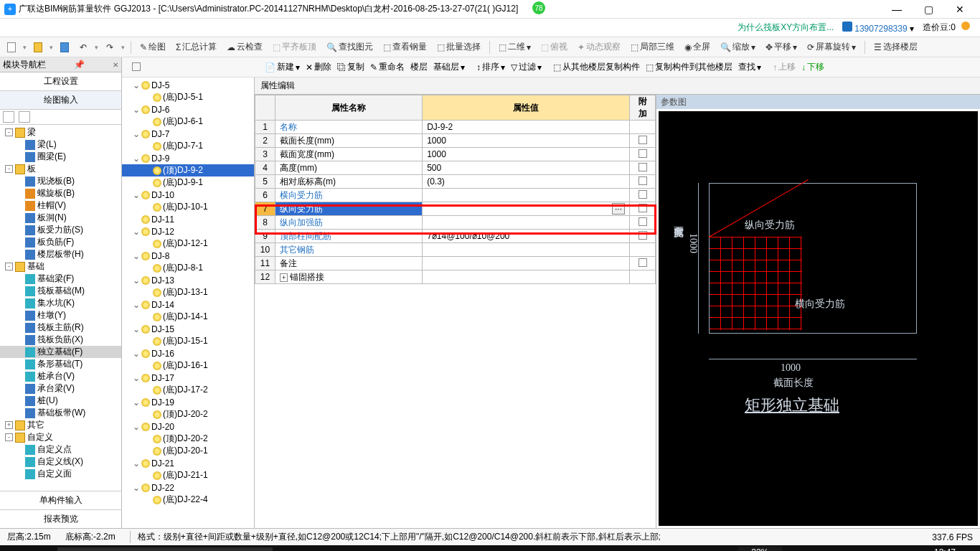 The width and height of the screenshot is (980, 551). I want to click on instance-item: ⌄DJ-12, so click(188, 231).